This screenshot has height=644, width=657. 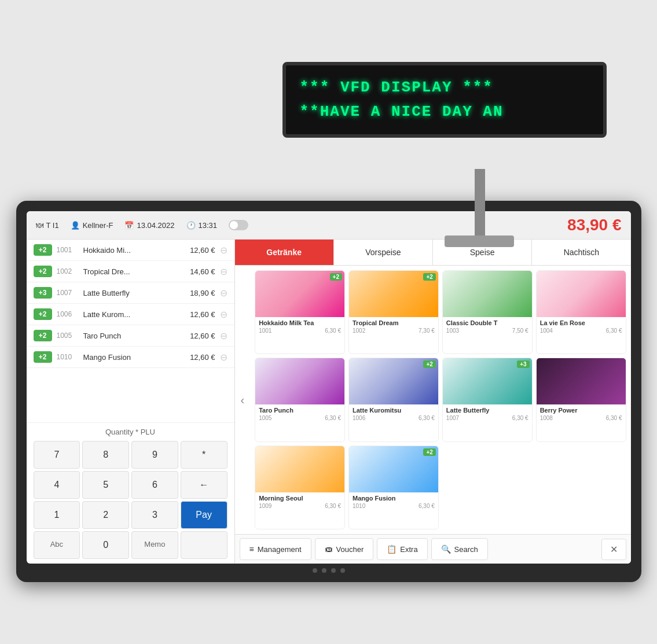 What do you see at coordinates (57, 485) in the screenshot?
I see `numpad-key-4: 4` at bounding box center [57, 485].